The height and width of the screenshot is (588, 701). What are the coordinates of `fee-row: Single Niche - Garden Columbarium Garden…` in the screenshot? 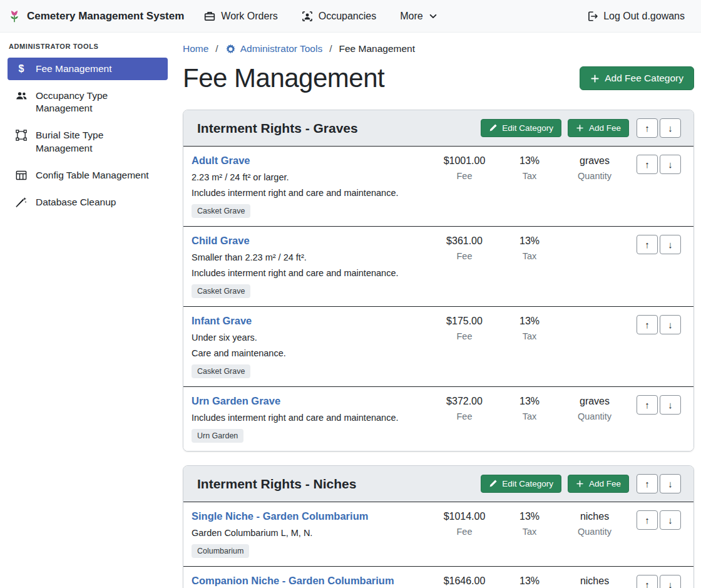 It's located at (438, 534).